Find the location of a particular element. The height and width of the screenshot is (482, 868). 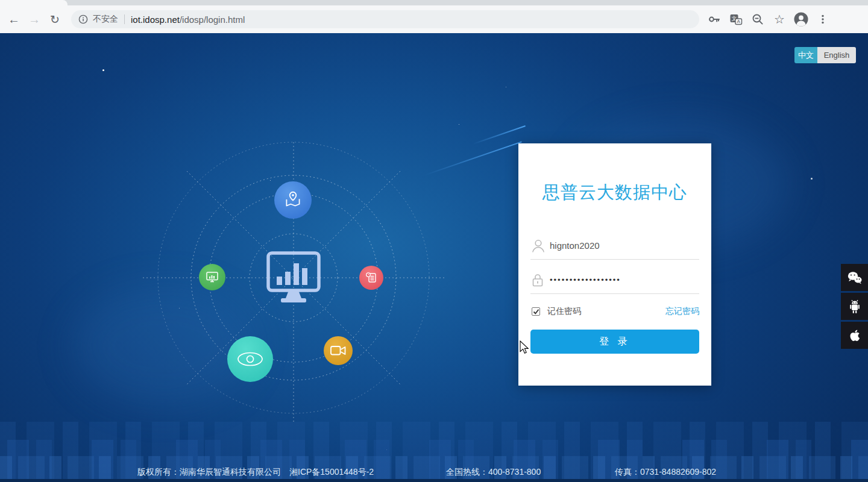

report-document-icon is located at coordinates (371, 278).